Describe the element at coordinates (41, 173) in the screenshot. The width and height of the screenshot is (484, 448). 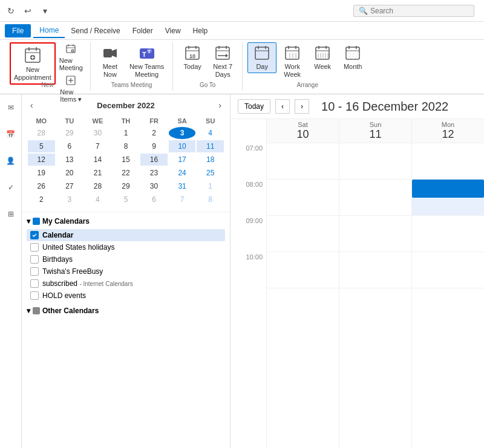
I see `mini-cal-day: 19` at that location.